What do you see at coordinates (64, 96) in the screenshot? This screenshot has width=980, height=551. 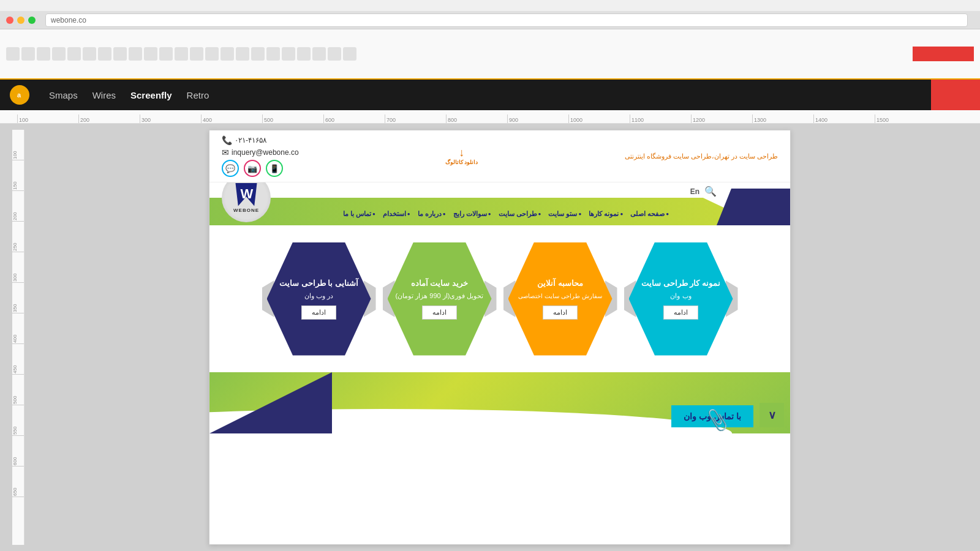 I see `nav-item-smaps: Smaps` at bounding box center [64, 96].